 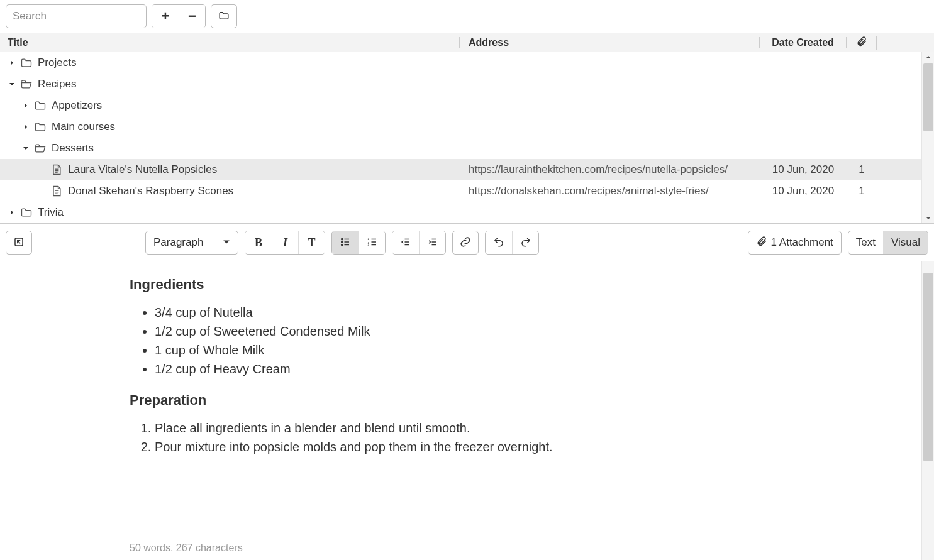 I want to click on minus-icon: −, so click(x=192, y=16).